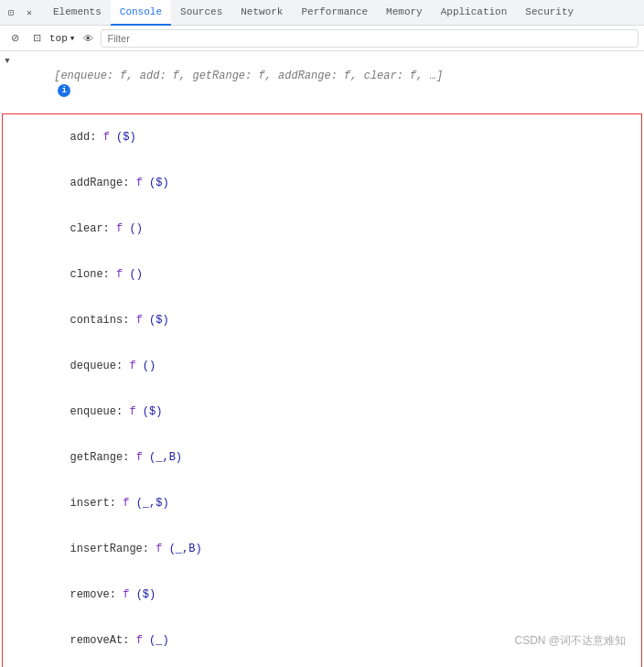 The image size is (644, 667). Describe the element at coordinates (335, 13) in the screenshot. I see `tab-performance: Performance` at that location.